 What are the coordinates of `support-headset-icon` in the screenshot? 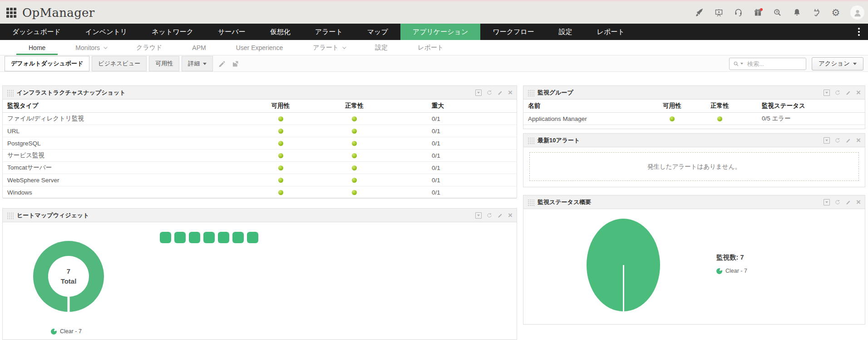 It's located at (738, 13).